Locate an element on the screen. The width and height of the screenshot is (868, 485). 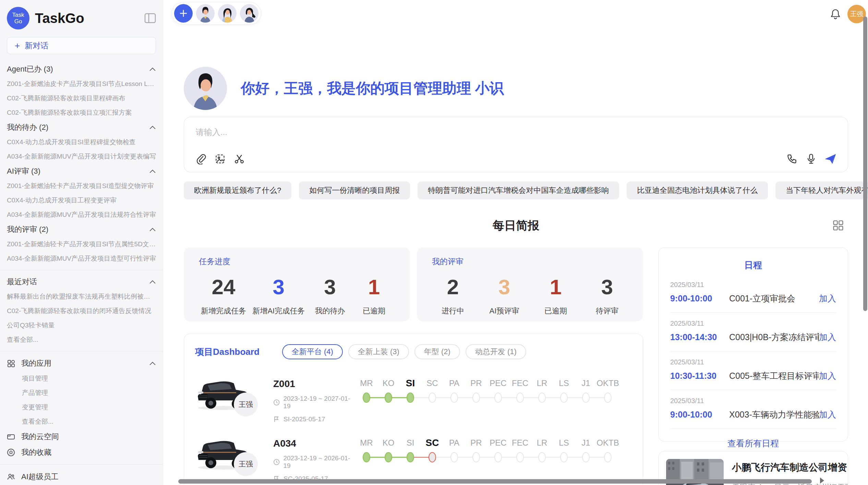
tab-model-year: 年型 (2) is located at coordinates (437, 352).